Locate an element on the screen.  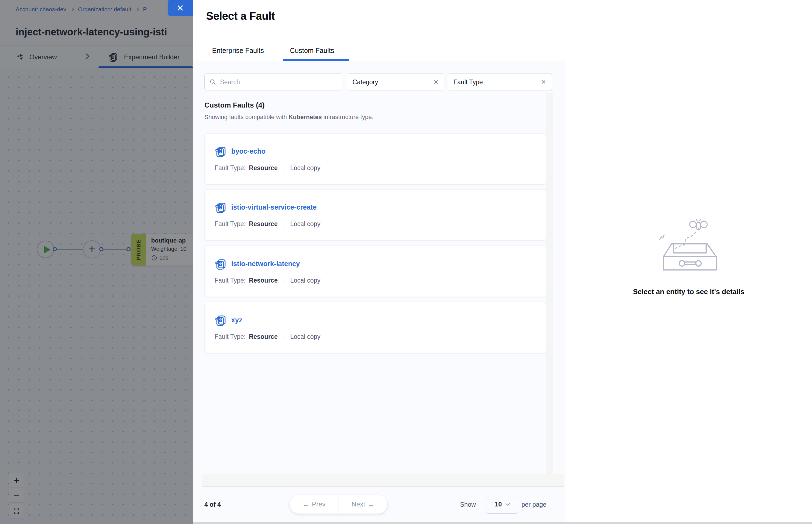
list-heading: Custom Faults (4) is located at coordinates (235, 105).